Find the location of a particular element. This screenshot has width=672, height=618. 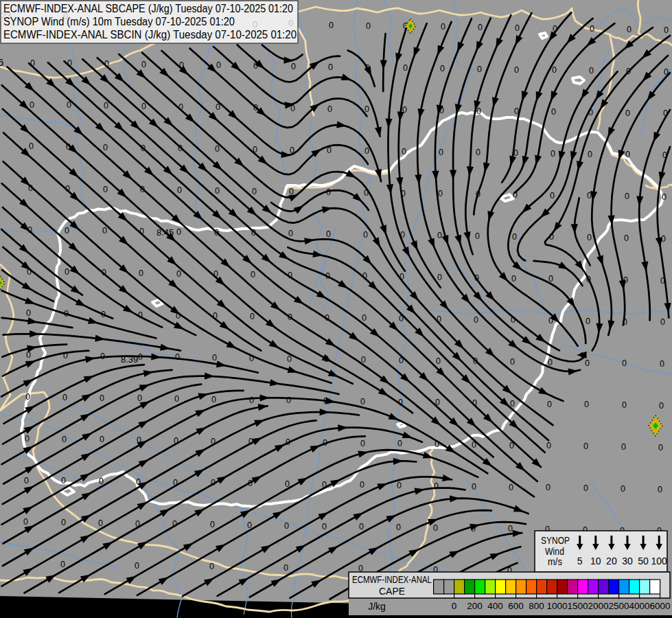

svg-text: 5 is located at coordinates (580, 561).